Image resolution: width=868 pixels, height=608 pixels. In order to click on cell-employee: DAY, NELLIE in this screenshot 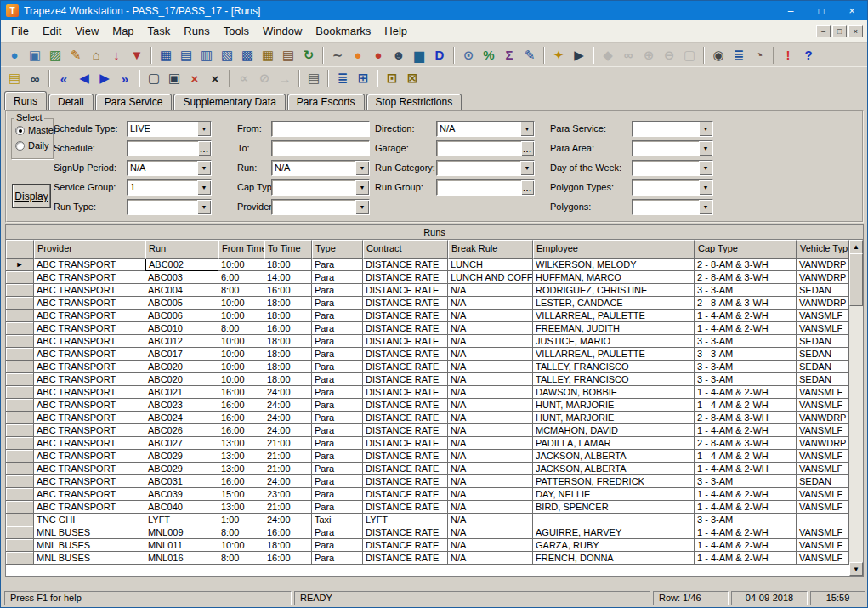, I will do `click(614, 495)`.